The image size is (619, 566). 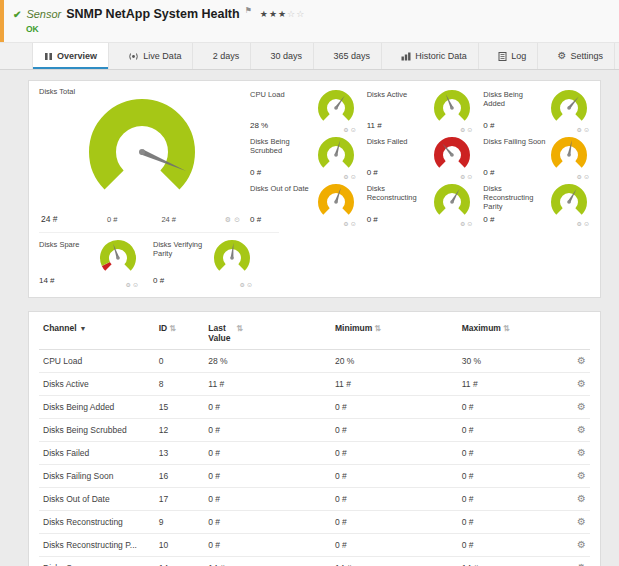 I want to click on cell-channel: Disks Out of Date, so click(x=97, y=500).